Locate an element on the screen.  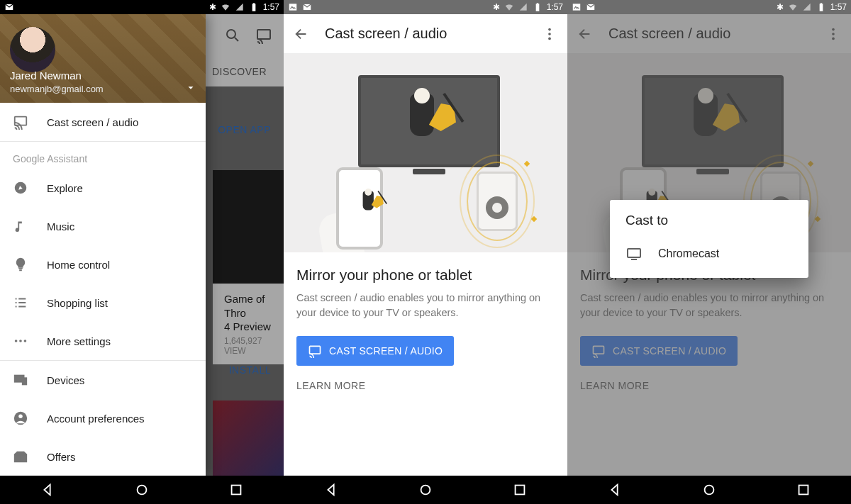
drawer-item-label: More settings is located at coordinates (79, 342).